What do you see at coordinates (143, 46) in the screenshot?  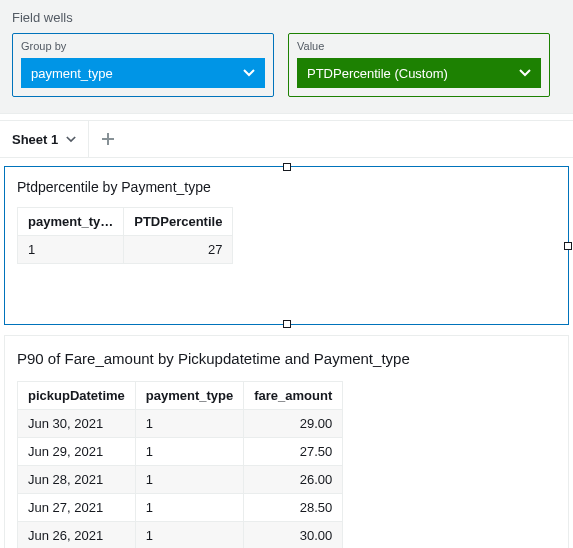 I see `group-by-label: Group by` at bounding box center [143, 46].